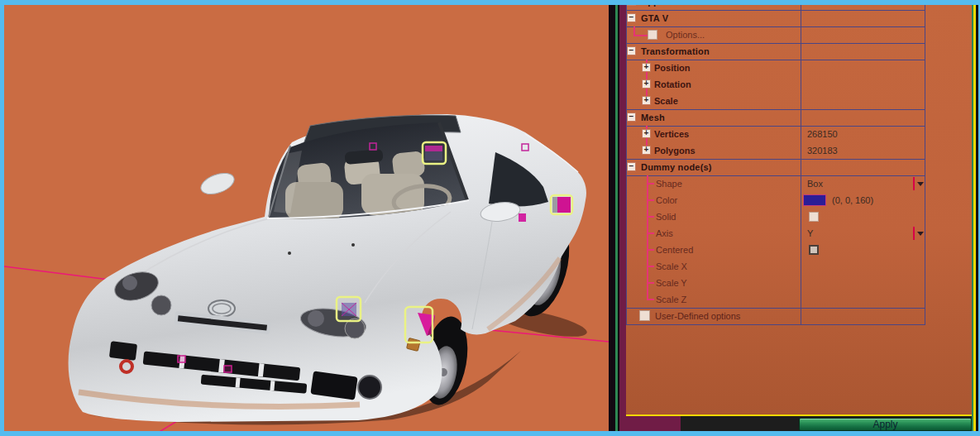 The height and width of the screenshot is (436, 980). I want to click on axis-value: Y, so click(810, 233).